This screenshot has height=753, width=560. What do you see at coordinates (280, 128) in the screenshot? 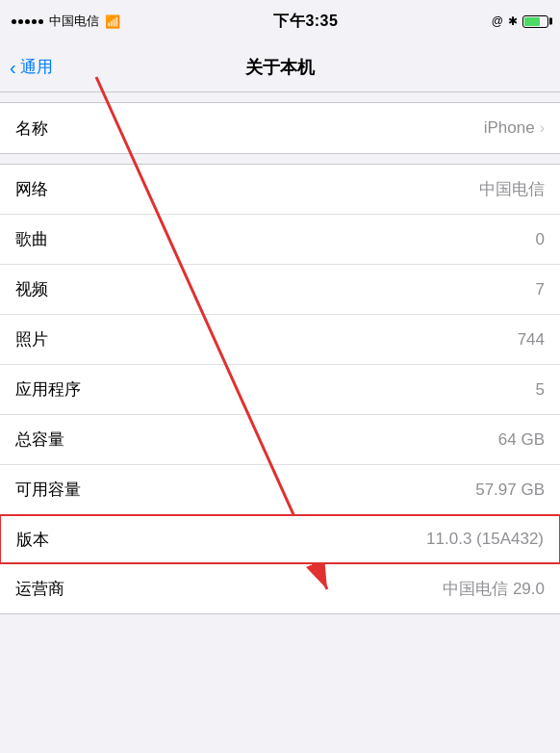
I see `settings-row-name: 名称iPhone›` at bounding box center [280, 128].